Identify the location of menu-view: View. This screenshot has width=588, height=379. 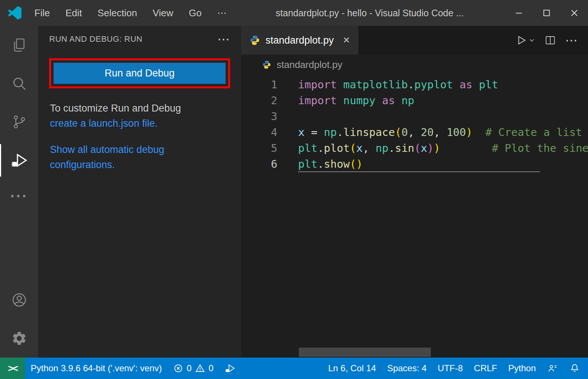
(163, 13).